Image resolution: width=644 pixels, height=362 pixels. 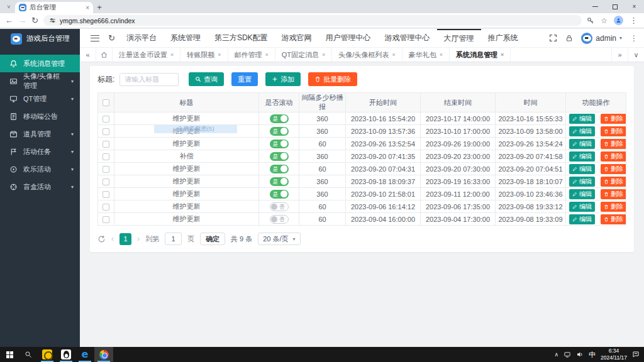 What do you see at coordinates (279, 239) in the screenshot?
I see `page-size-select: 20 条/页 ▾` at bounding box center [279, 239].